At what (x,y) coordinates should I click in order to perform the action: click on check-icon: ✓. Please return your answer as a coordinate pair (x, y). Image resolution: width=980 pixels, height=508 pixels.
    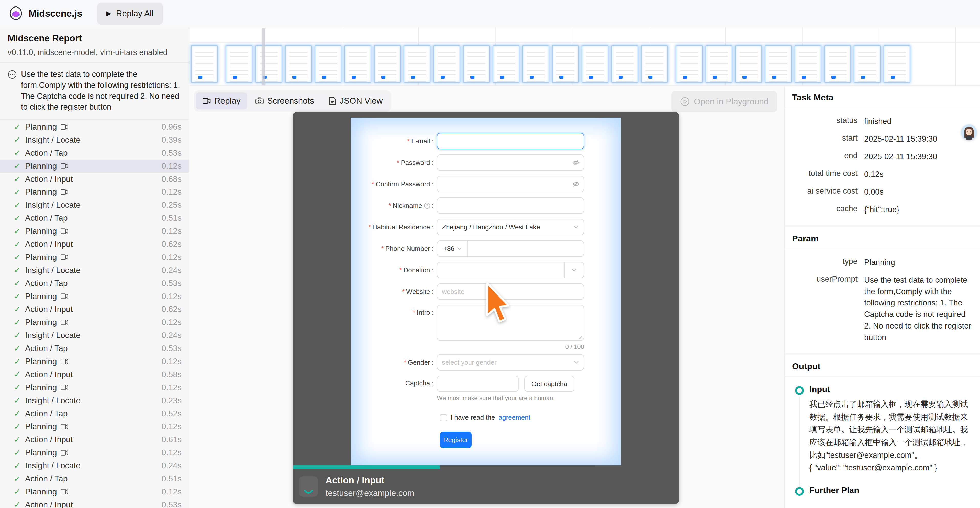
    Looking at the image, I should click on (19, 335).